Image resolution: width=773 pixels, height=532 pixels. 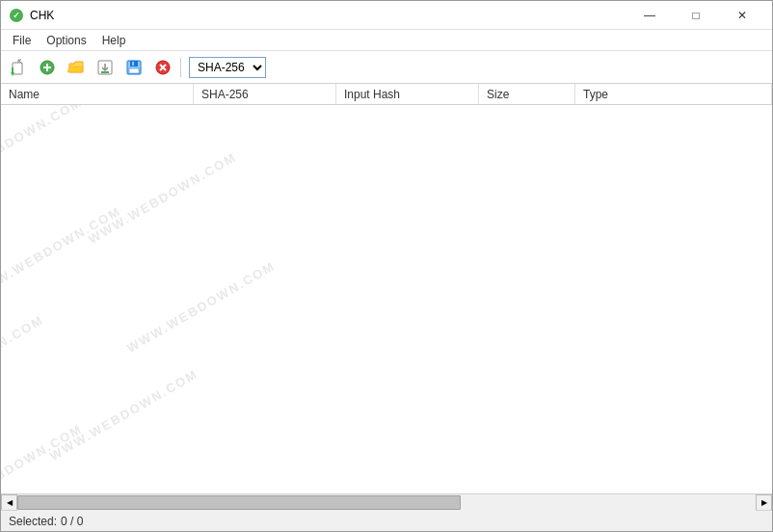 What do you see at coordinates (76, 67) in the screenshot?
I see `open-button` at bounding box center [76, 67].